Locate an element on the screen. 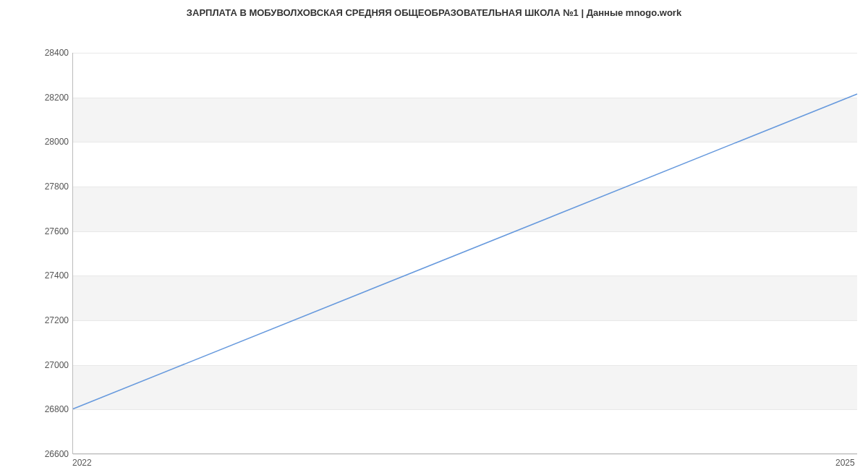  y-tick-label: 27800 is located at coordinates (40, 187).